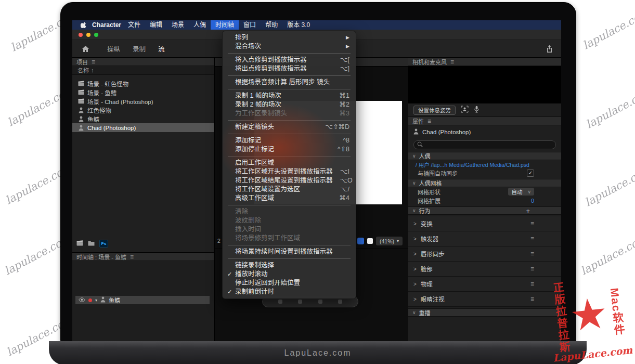 This screenshot has width=635, height=364. I want to click on menu-item: 排列▶, so click(289, 37).